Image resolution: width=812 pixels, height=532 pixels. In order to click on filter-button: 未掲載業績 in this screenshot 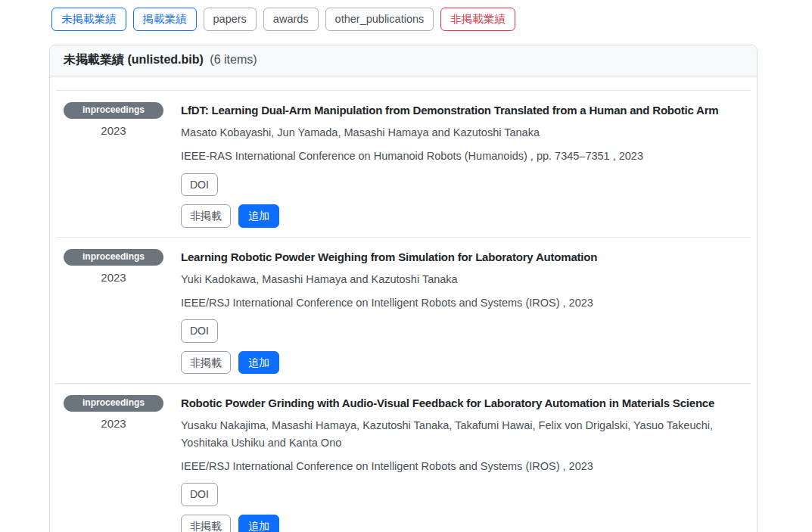, I will do `click(89, 20)`.